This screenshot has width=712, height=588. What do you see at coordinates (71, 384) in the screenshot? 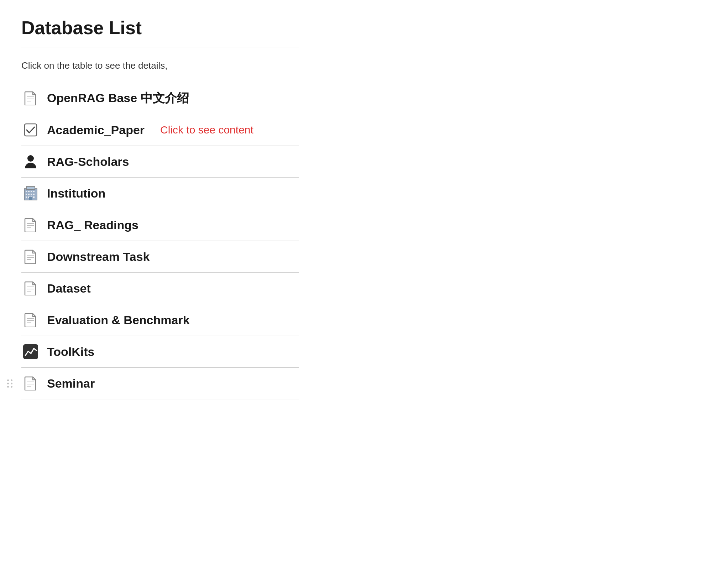
I see `item-label: Seminar` at bounding box center [71, 384].